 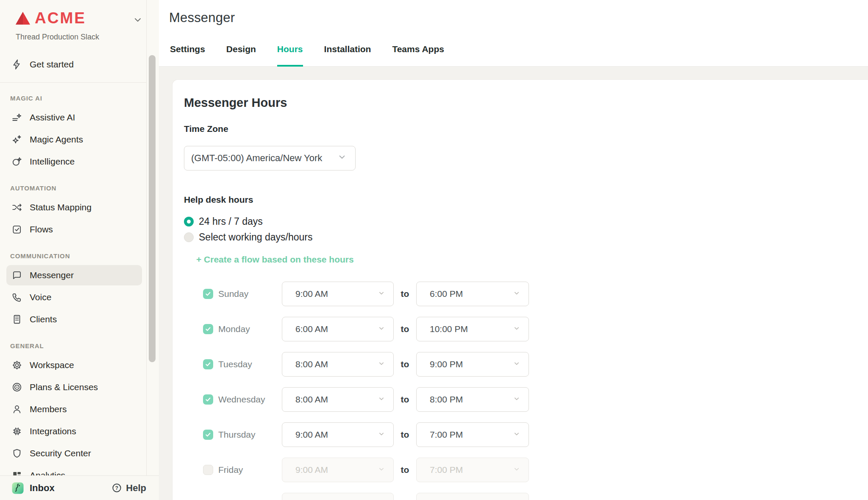 I want to click on timezone-label: Time Zone, so click(x=517, y=129).